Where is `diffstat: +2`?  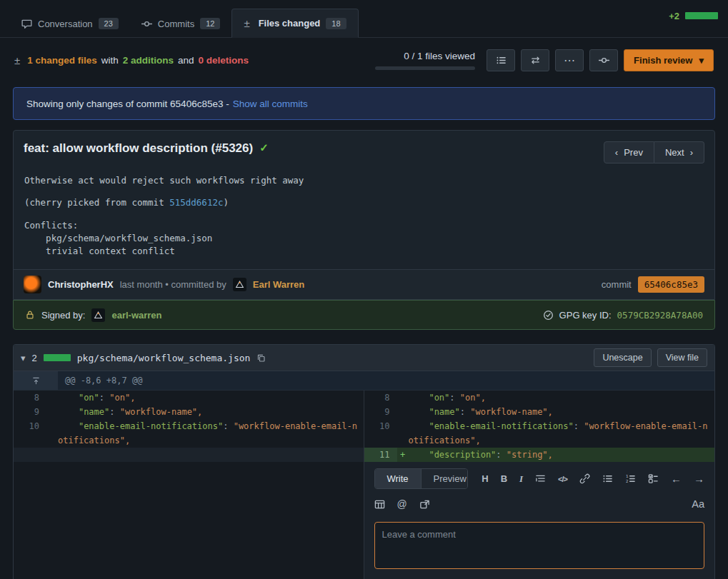 diffstat: +2 is located at coordinates (693, 16).